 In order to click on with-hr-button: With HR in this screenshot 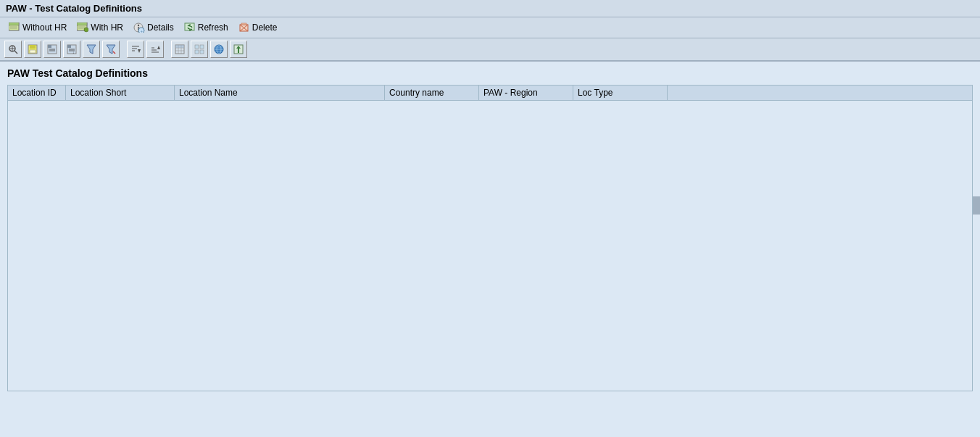, I will do `click(100, 28)`.